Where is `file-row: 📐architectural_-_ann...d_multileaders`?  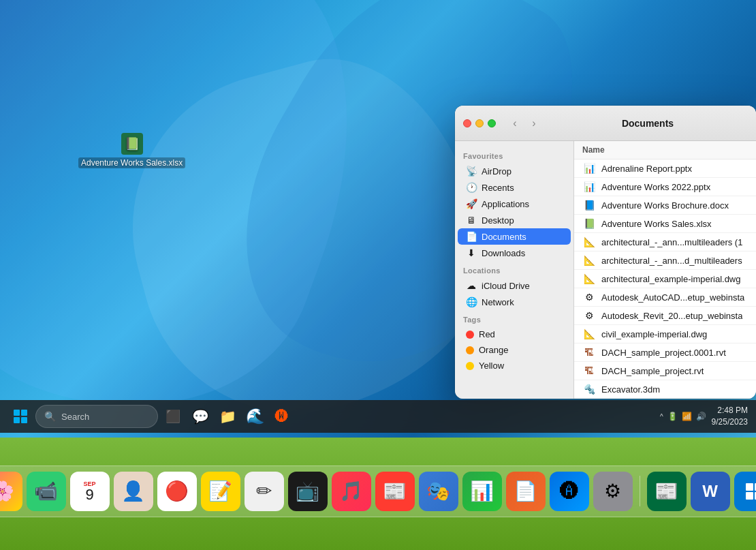 file-row: 📐architectural_-_ann...d_multileaders is located at coordinates (665, 260).